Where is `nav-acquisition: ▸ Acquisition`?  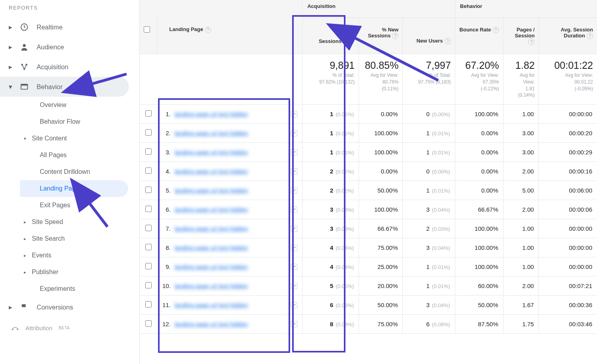
nav-acquisition: ▸ Acquisition is located at coordinates (70, 67).